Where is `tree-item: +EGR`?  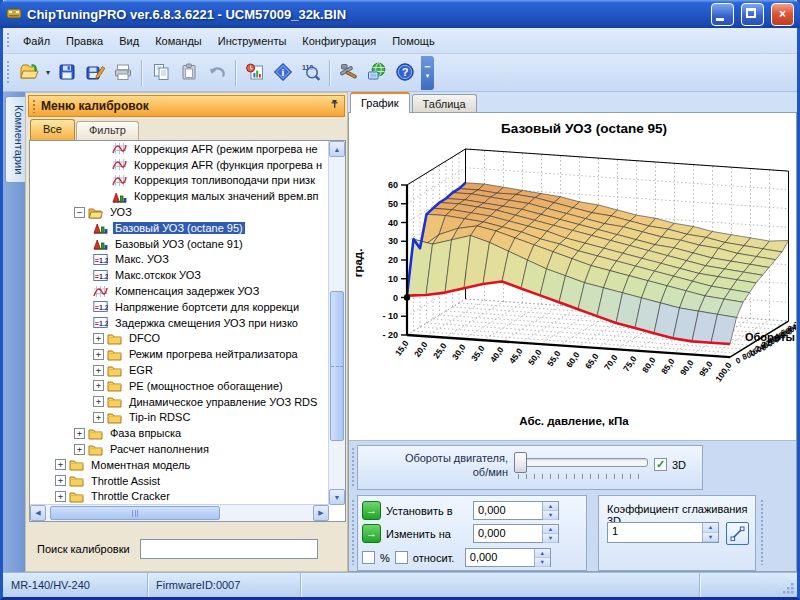
tree-item: +EGR is located at coordinates (180, 370).